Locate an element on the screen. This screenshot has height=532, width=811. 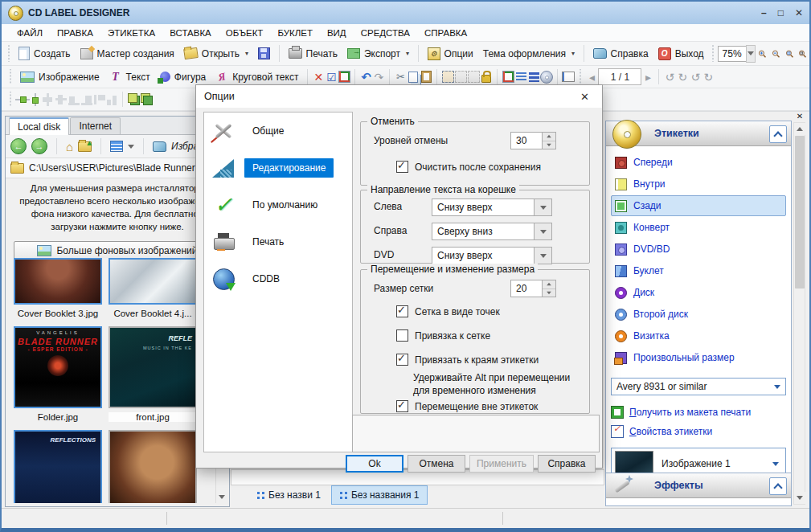
track-list-icon is located at coordinates (534, 77).